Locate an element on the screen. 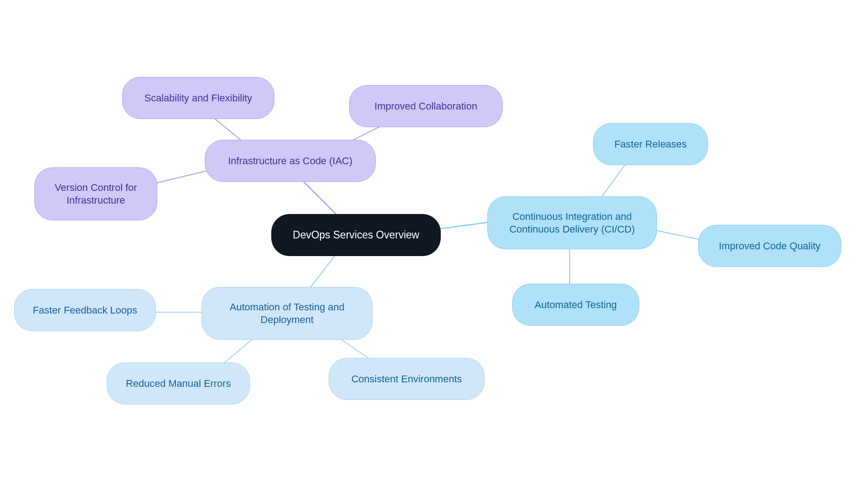 This screenshot has height=490, width=868. node-manual-errors: Reduced Manual Errors is located at coordinates (178, 384).